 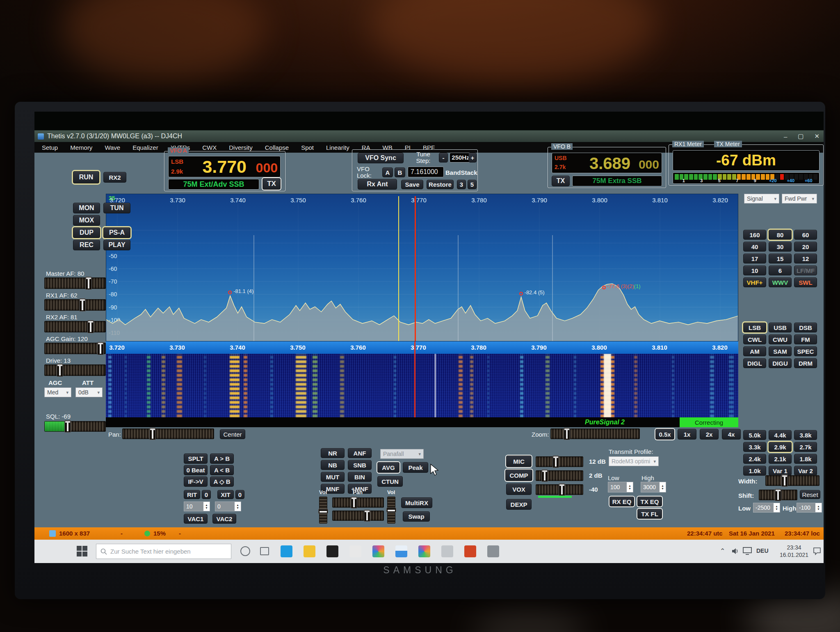 What do you see at coordinates (806, 351) in the screenshot?
I see `mode-button-spec: SPEC` at bounding box center [806, 351].